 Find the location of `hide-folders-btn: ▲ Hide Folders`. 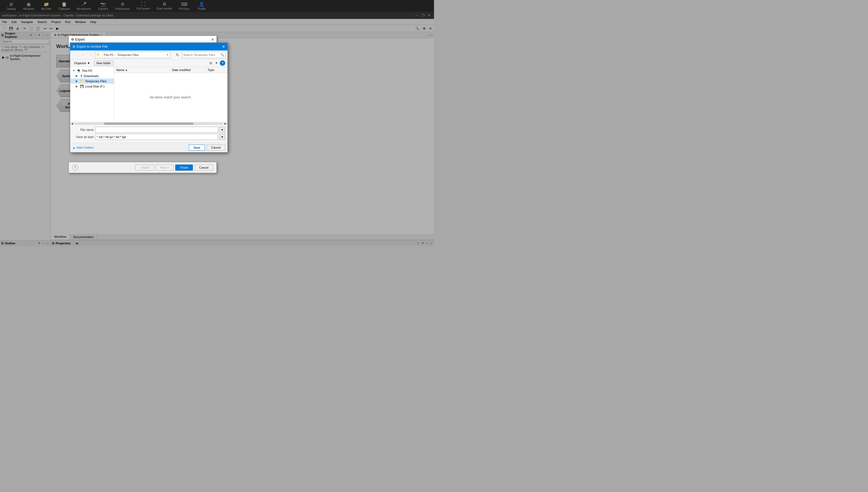

hide-folders-btn: ▲ Hide Folders is located at coordinates (83, 148).